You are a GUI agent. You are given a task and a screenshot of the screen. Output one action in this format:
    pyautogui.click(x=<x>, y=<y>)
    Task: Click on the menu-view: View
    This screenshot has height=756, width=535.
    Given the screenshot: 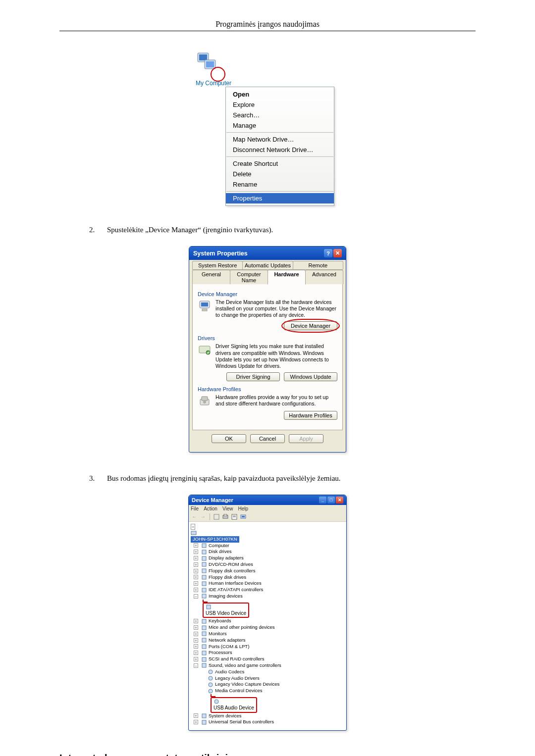 What is the action you would take?
    pyautogui.click(x=228, y=509)
    